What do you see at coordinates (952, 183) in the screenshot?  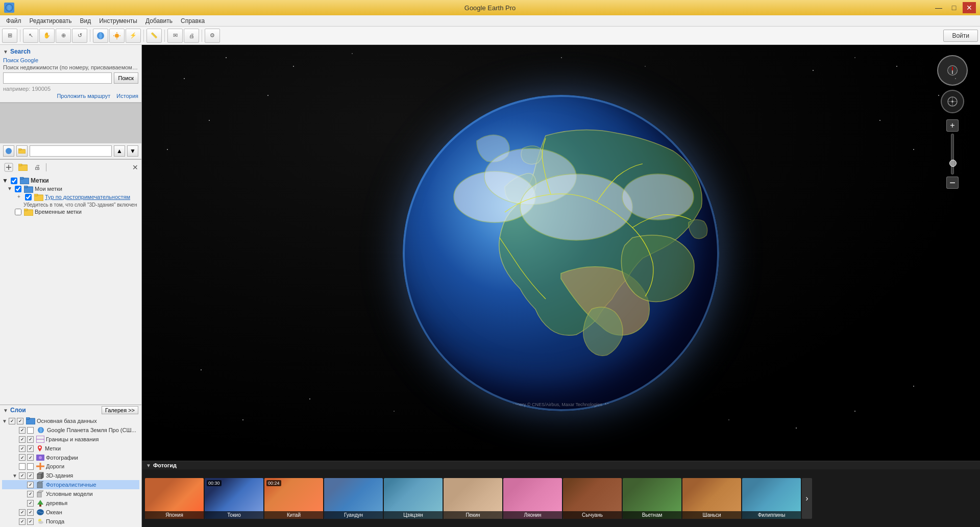 I see `zoom-out-btn: −` at bounding box center [952, 183].